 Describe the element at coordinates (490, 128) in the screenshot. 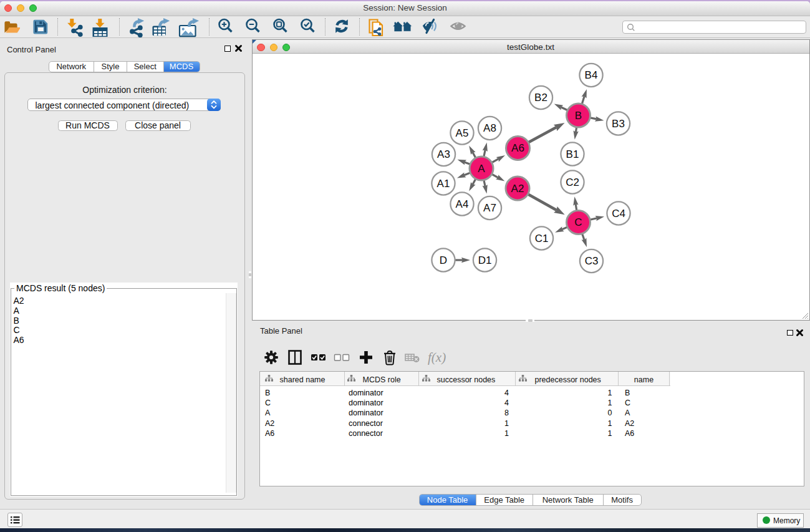

I see `svg-text: A8` at that location.